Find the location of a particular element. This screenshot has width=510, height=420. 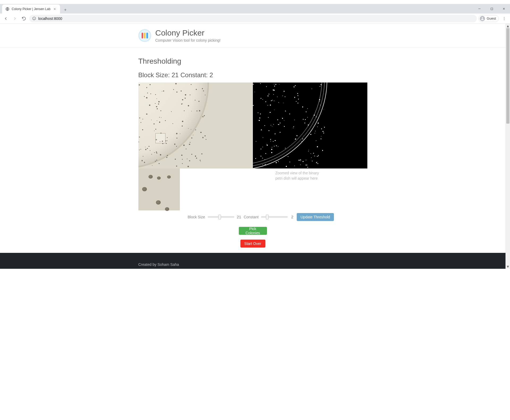

site-info-icon is located at coordinates (34, 19).